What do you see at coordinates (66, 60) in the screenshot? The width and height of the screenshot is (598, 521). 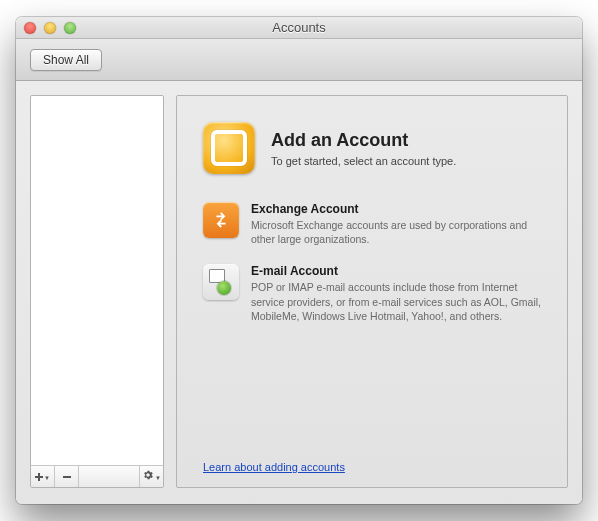 I see `show-all-button: Show All` at bounding box center [66, 60].